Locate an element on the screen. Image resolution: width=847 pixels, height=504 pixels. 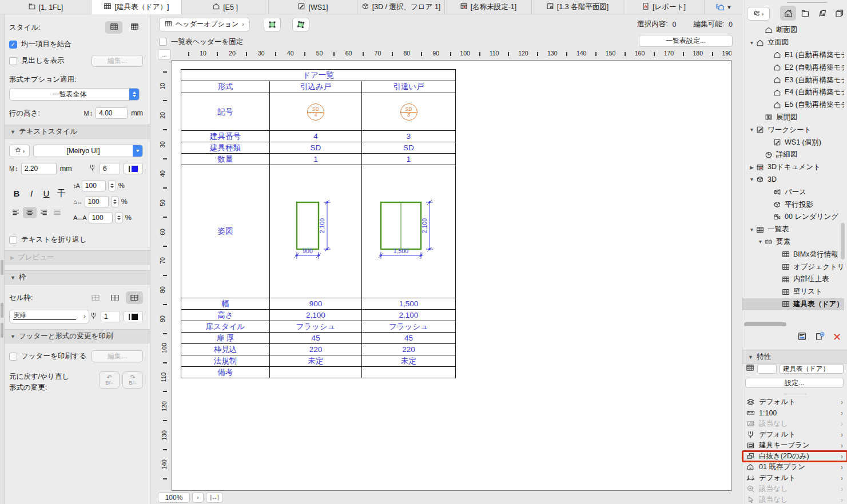
row-label-cell: 建具番号 is located at coordinates (225, 137).